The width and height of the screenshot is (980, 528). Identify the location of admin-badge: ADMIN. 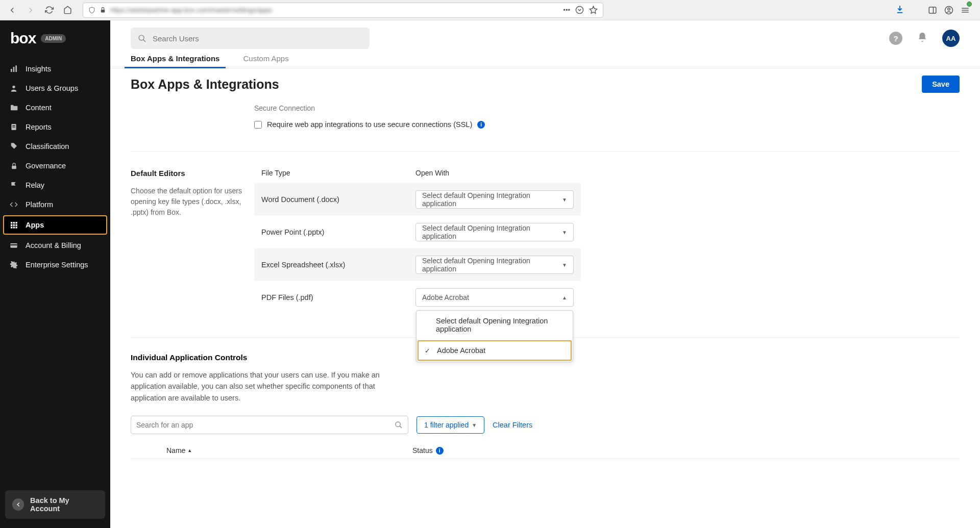
(53, 39).